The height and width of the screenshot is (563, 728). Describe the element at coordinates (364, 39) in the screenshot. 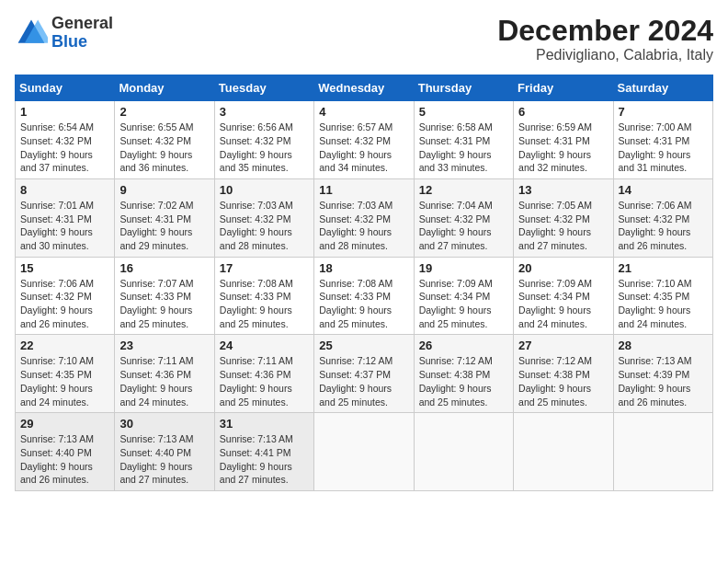

I see `page-header: General Blue December 2024 Pedivigliano,…` at that location.